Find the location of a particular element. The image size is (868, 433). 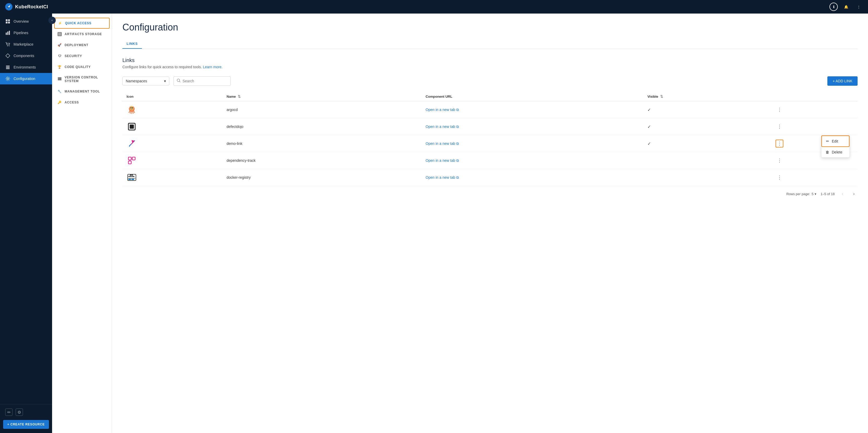

sidebar-item-configuration: Configuration is located at coordinates (26, 79).